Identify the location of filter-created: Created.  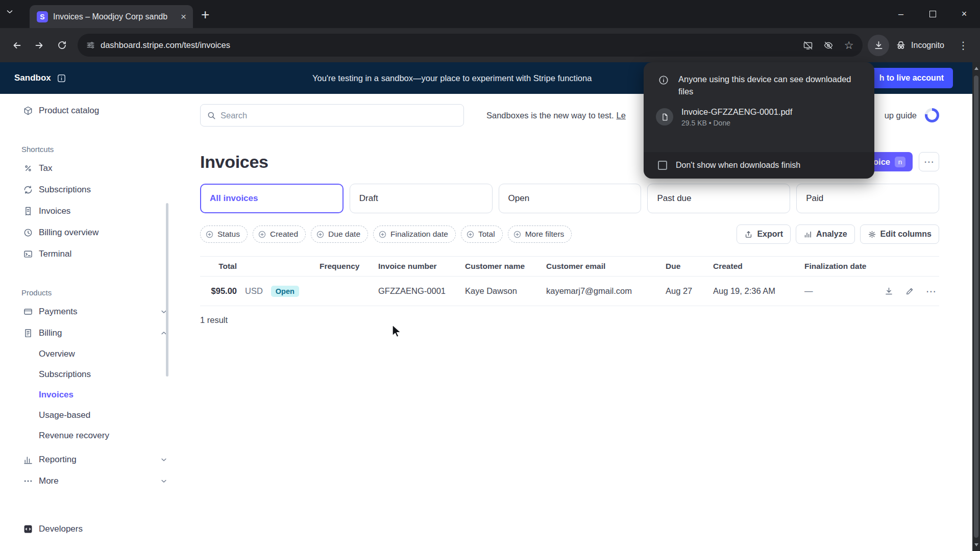
(279, 234).